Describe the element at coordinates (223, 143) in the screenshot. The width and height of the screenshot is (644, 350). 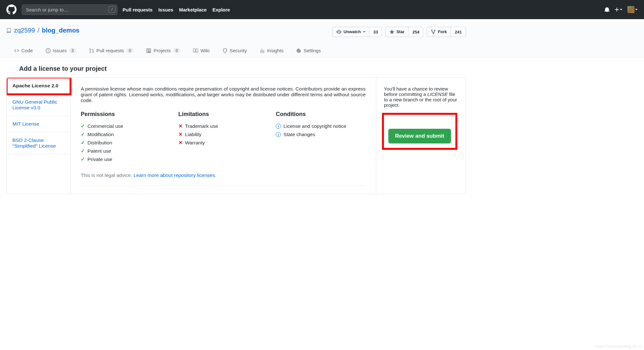
I see `limitation-item: ✕Warranty` at that location.